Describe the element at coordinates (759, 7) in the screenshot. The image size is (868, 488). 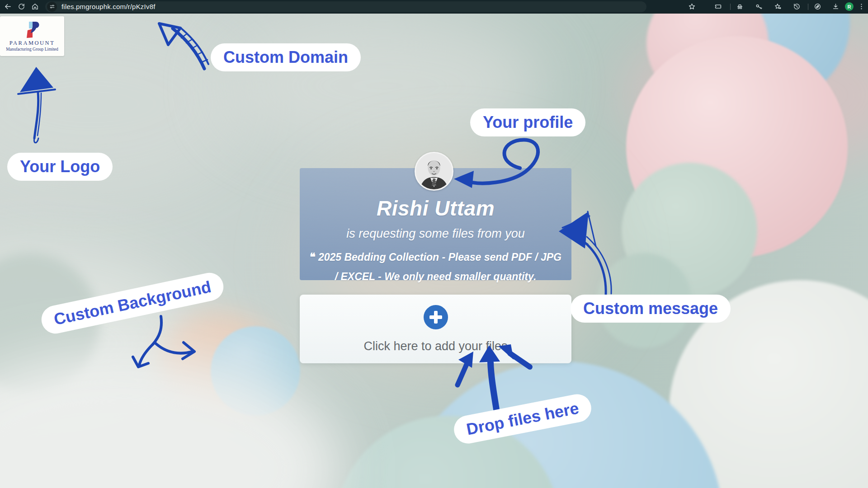
I see `password-key-icon` at that location.